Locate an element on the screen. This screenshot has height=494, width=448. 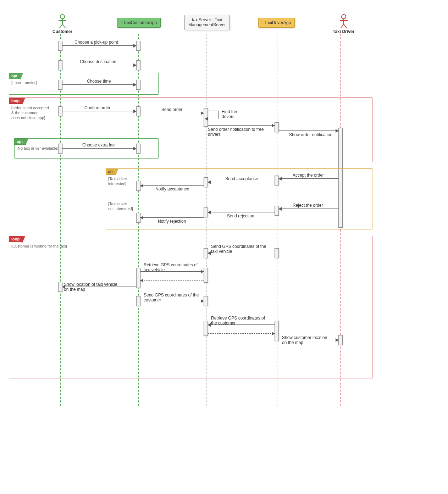
participant-label: taxiServer : Taxi ManagementServer is located at coordinates (207, 23).